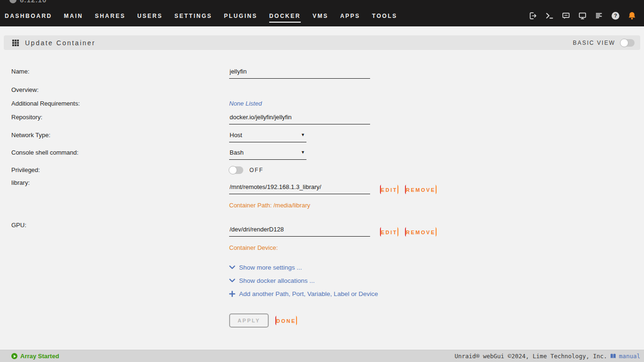  What do you see at coordinates (328, 268) in the screenshot?
I see `show-more-settings-row: Show more settings ...` at bounding box center [328, 268].